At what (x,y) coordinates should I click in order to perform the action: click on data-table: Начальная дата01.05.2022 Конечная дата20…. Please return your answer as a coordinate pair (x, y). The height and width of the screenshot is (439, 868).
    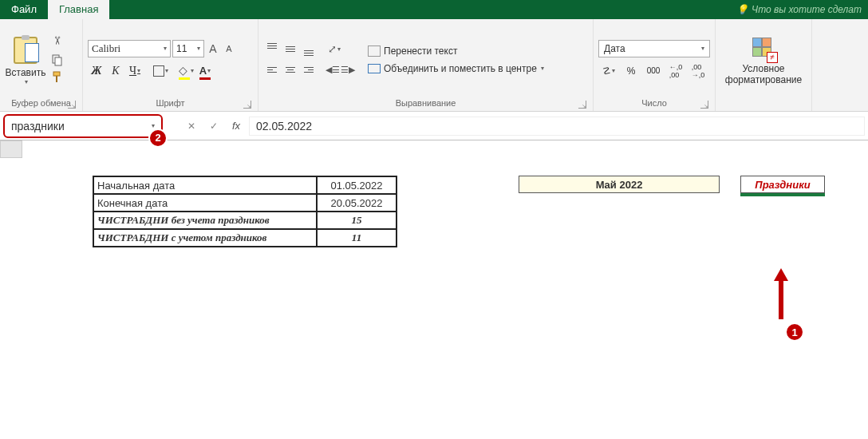
    Looking at the image, I should click on (245, 212).